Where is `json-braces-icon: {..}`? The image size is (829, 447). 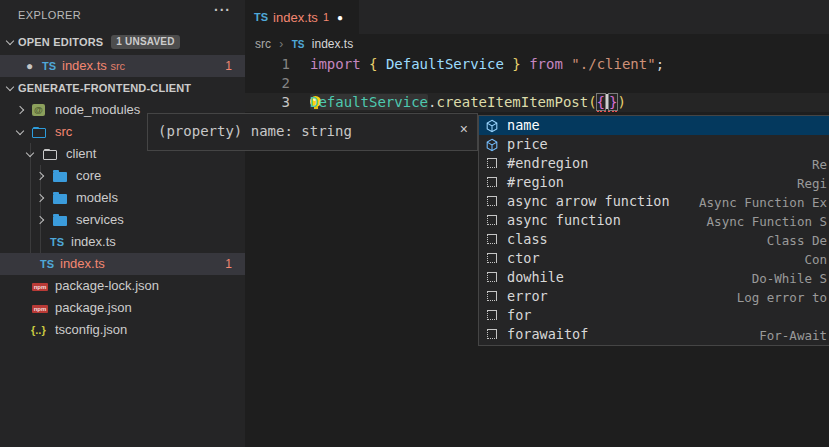 json-braces-icon: {..} is located at coordinates (38, 330).